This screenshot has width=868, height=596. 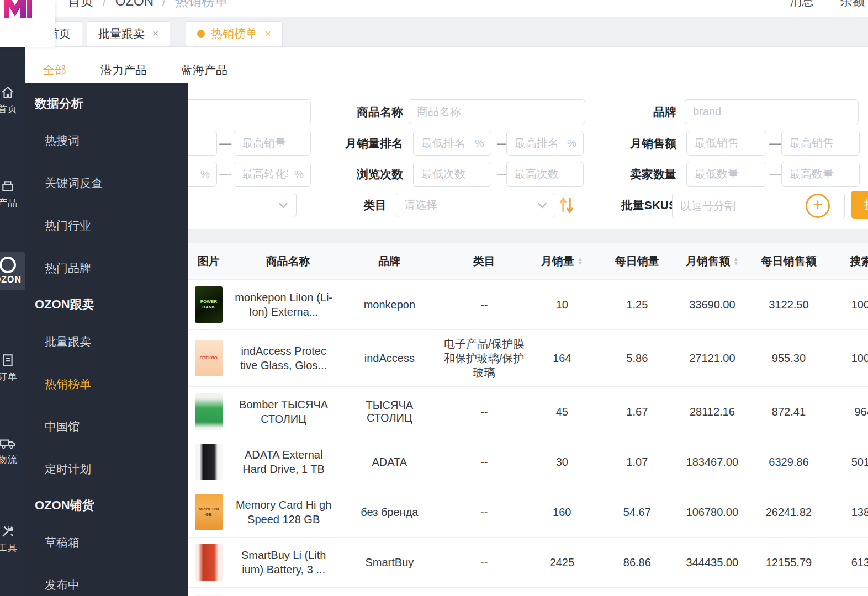 I want to click on menu-item-定时计划: 定时计划, so click(x=106, y=469).